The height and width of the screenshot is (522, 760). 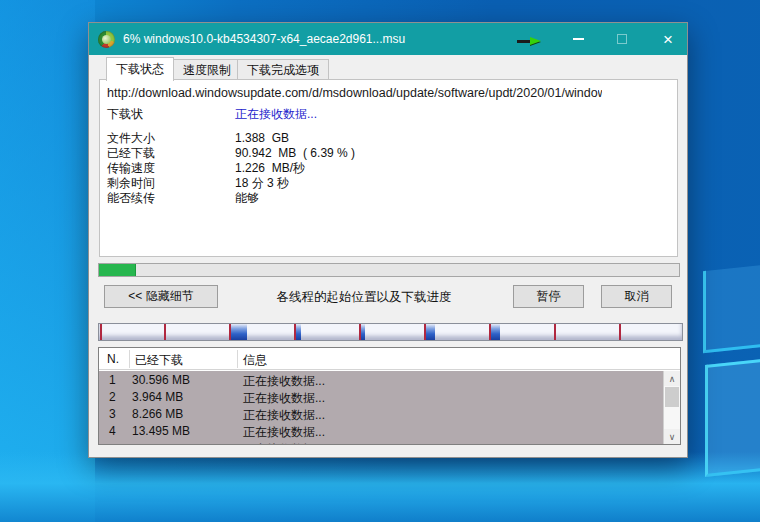 What do you see at coordinates (364, 298) in the screenshot?
I see `threads-caption: 各线程的起始位置以及下载进度` at bounding box center [364, 298].